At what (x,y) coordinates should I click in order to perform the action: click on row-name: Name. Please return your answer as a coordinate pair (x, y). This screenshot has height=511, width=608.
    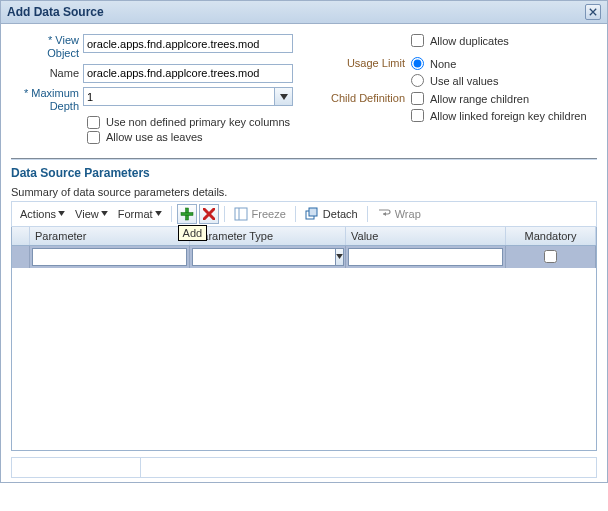
    Looking at the image, I should click on (156, 73).